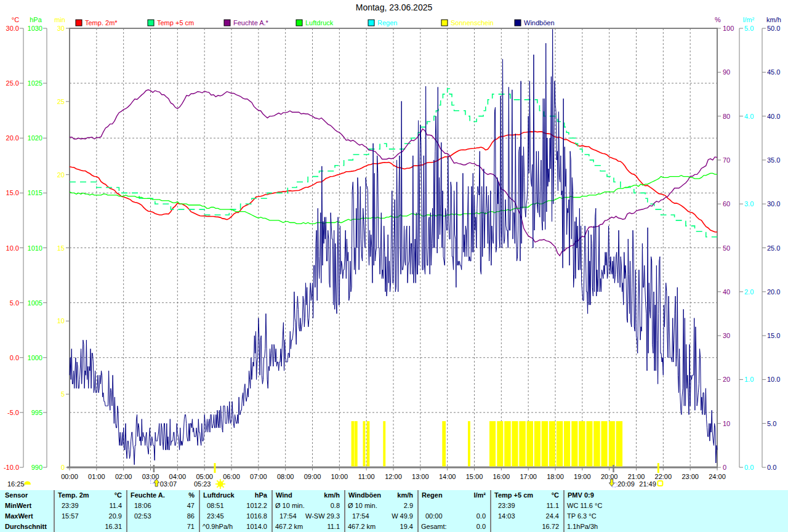  What do you see at coordinates (380, 506) in the screenshot?
I see `cell-value: 2.9` at bounding box center [380, 506].